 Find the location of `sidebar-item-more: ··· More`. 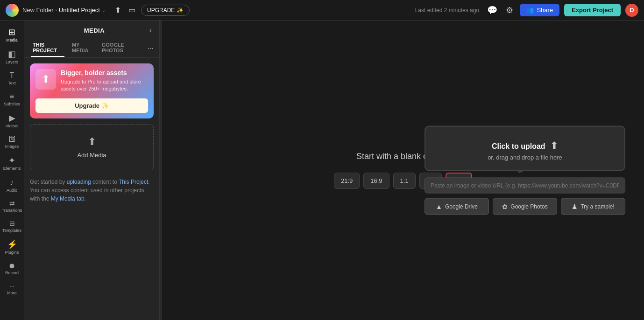

sidebar-item-more: ··· More is located at coordinates (12, 289).